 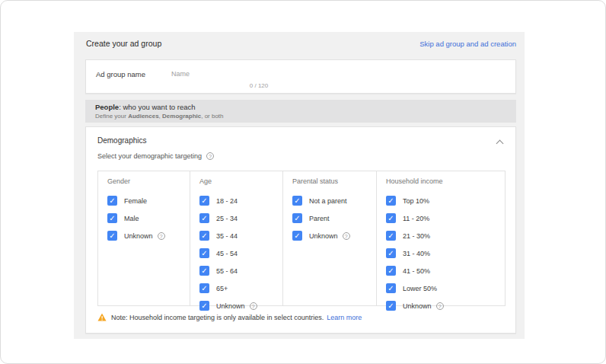 I want to click on checkbox-row-household-income-11-20: ✓11 - 20%, so click(x=443, y=218).